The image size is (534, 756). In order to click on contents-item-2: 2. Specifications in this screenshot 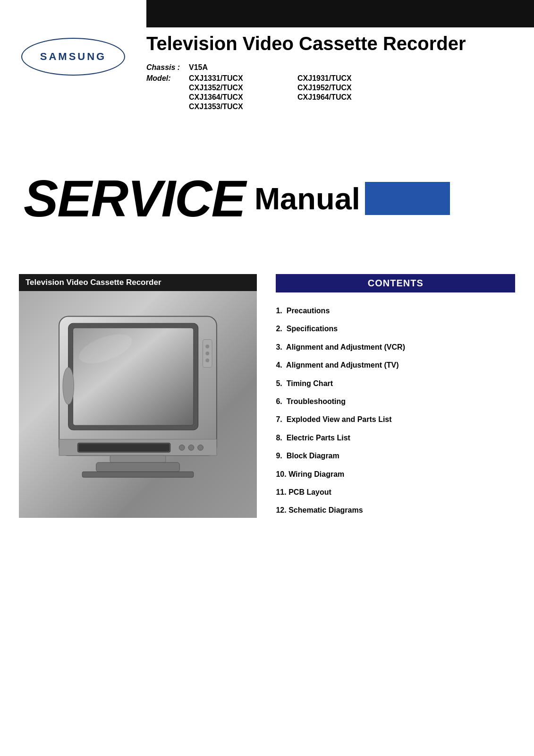, I will do `click(396, 329)`.